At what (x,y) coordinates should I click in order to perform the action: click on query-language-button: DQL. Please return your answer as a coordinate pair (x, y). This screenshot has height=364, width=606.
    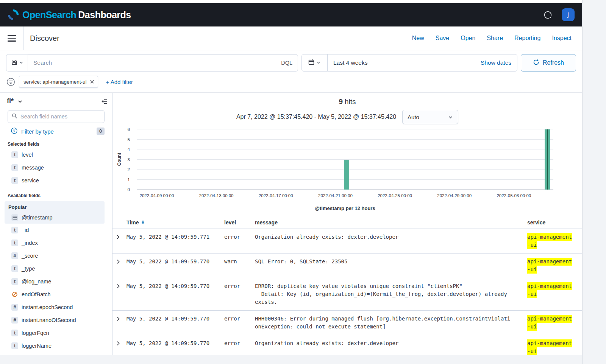
    Looking at the image, I should click on (287, 63).